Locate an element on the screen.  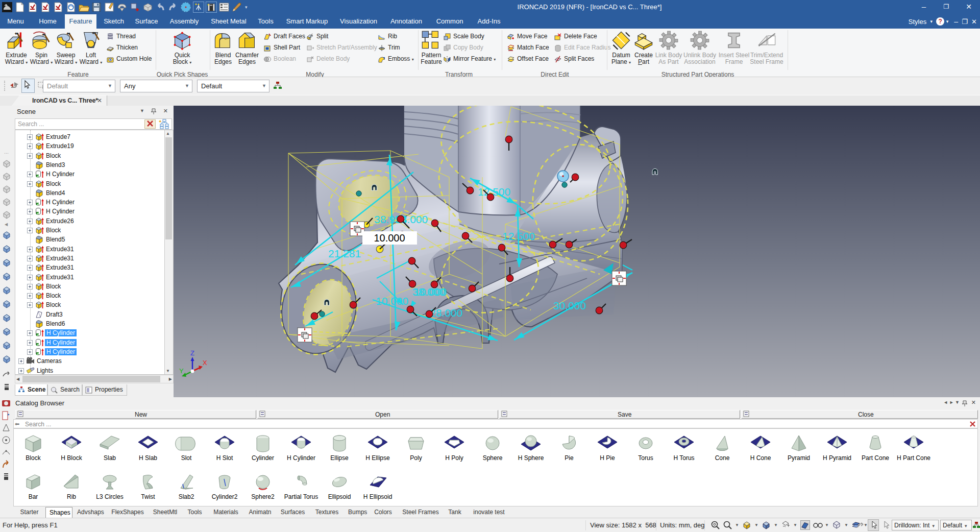
svg-text: X is located at coordinates (205, 362).